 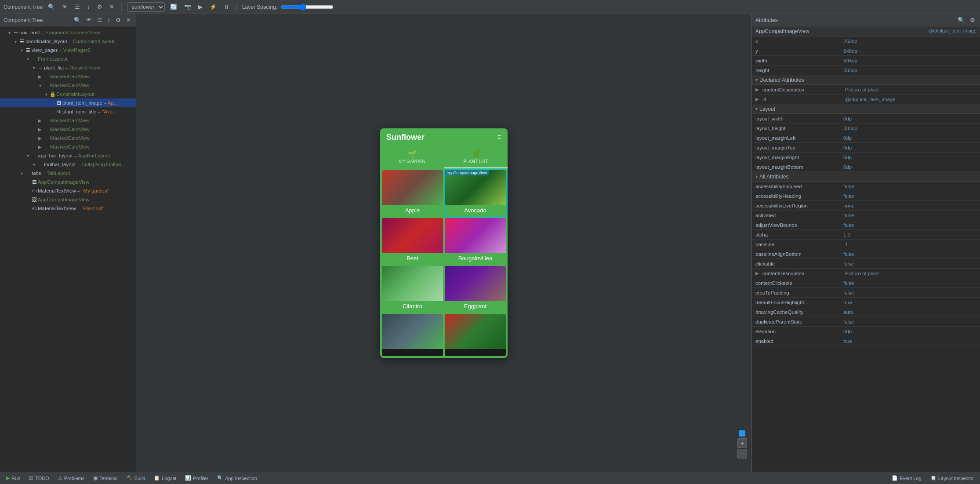 I want to click on status-problems: ⚠ Problems, so click(x=71, y=478).